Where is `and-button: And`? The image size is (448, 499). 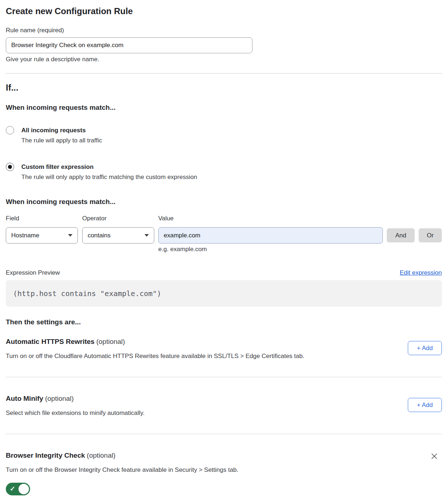 and-button: And is located at coordinates (401, 236).